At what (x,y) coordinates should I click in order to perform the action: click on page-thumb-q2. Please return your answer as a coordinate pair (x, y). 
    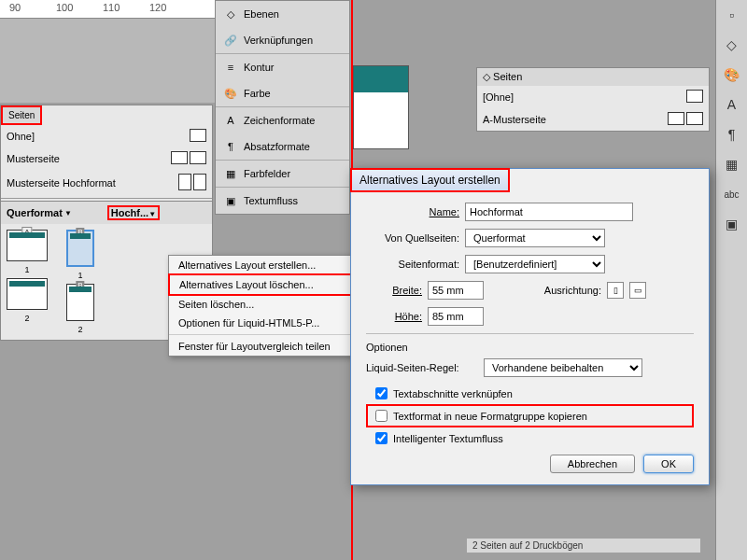
    Looking at the image, I should click on (27, 294).